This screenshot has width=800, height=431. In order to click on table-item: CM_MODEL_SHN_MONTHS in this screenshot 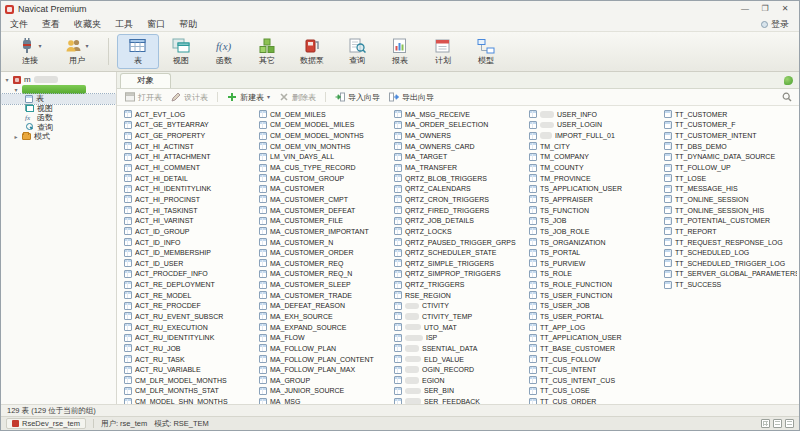, I will do `click(190, 400)`.